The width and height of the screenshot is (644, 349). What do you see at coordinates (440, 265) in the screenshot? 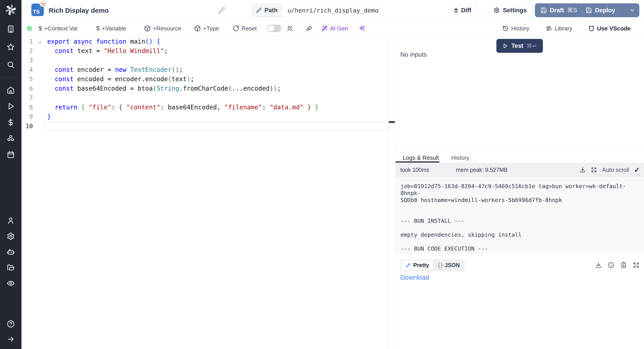
I see `braces-icon: { }` at bounding box center [440, 265].